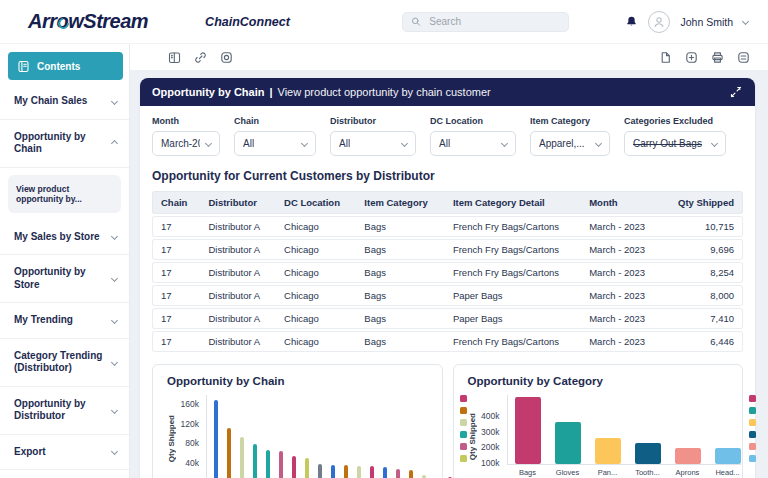  What do you see at coordinates (174, 58) in the screenshot?
I see `reader-icon` at bounding box center [174, 58].